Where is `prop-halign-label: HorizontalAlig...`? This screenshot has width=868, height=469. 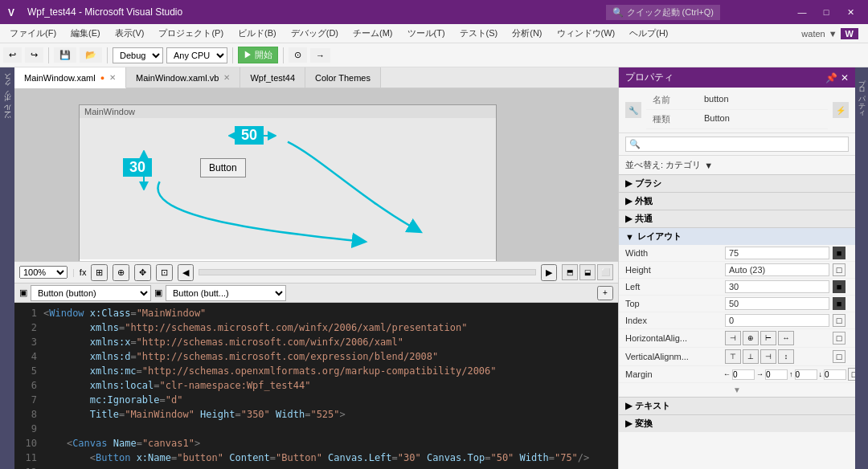 prop-halign-label: HorizontalAlig... is located at coordinates (674, 338).